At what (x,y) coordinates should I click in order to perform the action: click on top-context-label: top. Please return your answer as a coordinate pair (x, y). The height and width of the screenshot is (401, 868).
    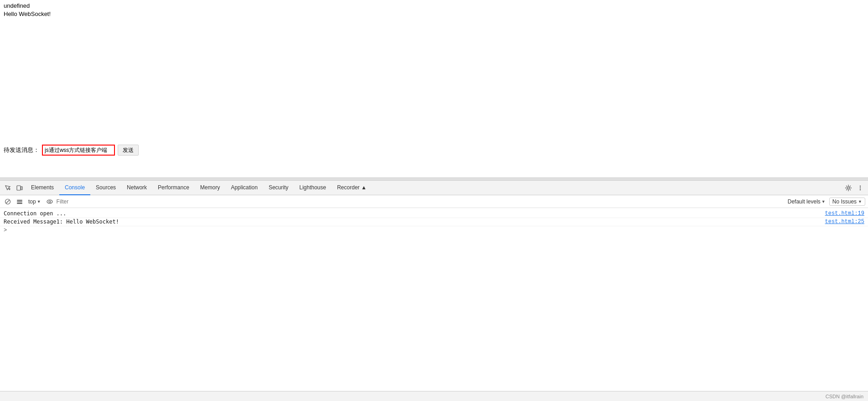
    Looking at the image, I should click on (32, 202).